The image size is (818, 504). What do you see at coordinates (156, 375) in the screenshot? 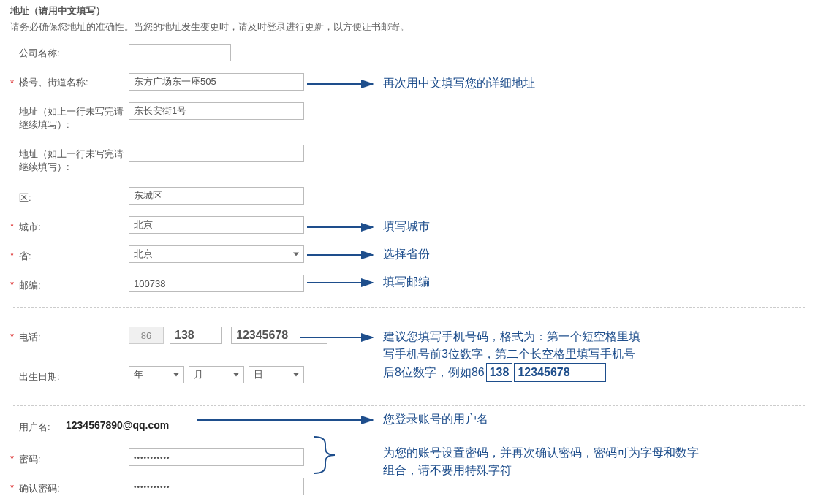
I see `birth-year-select: 年` at bounding box center [156, 375].